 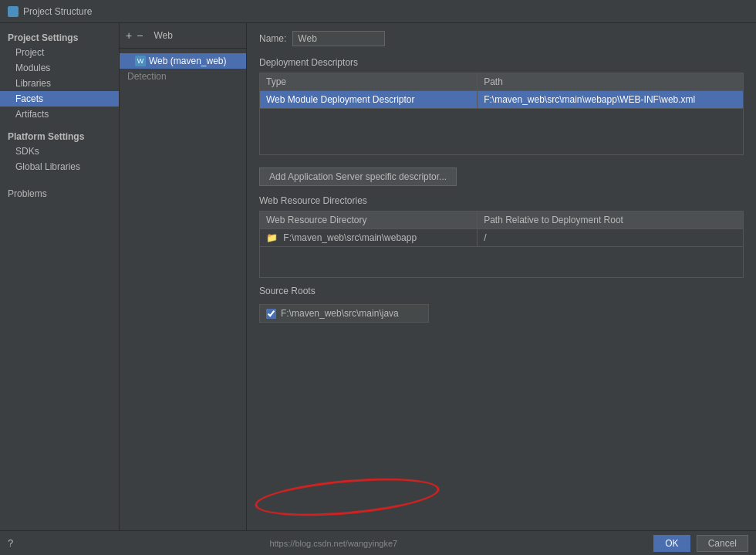 I want to click on source-roots-header: Source Roots, so click(x=501, y=291).